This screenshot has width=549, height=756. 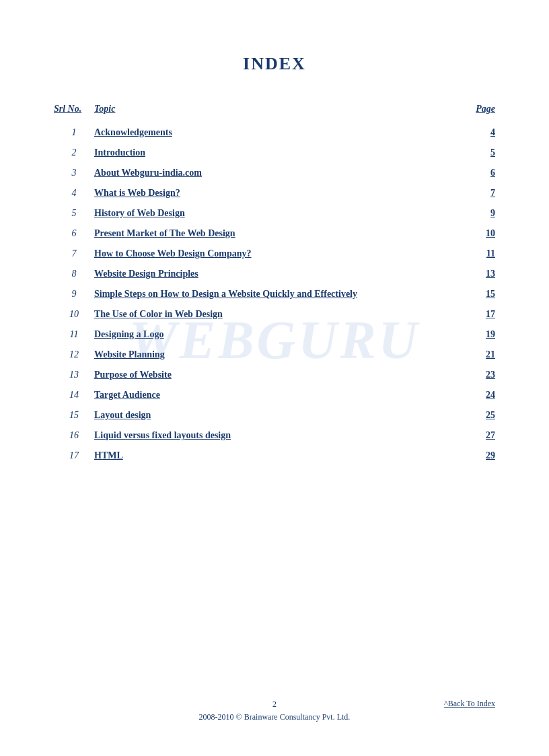 I want to click on page-link: 13, so click(x=490, y=273).